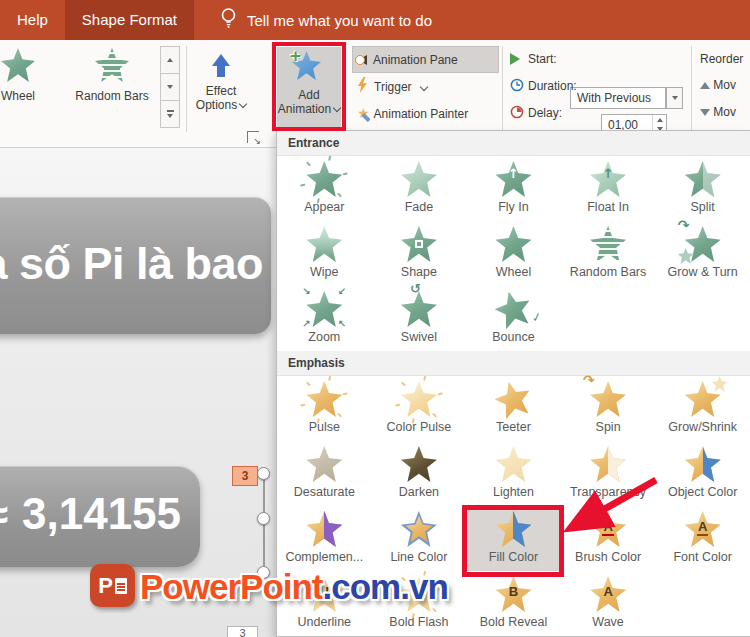  What do you see at coordinates (419, 179) in the screenshot?
I see `fade-star-icon` at bounding box center [419, 179].